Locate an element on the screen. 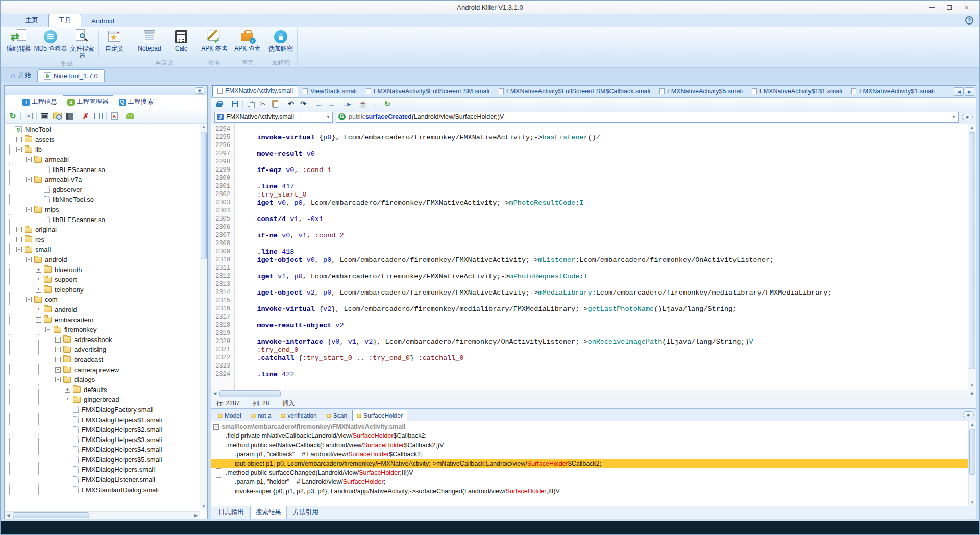  save-button is located at coordinates (235, 104).